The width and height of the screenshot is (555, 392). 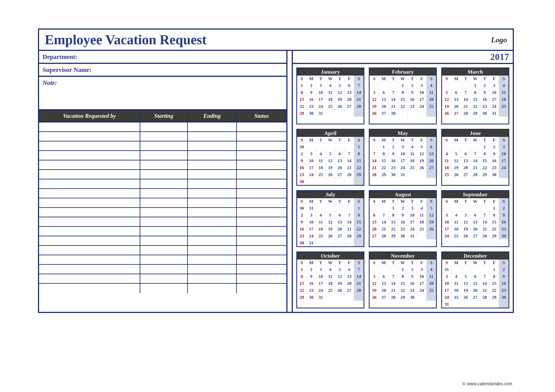 I want to click on day-cell: 23, so click(x=504, y=290).